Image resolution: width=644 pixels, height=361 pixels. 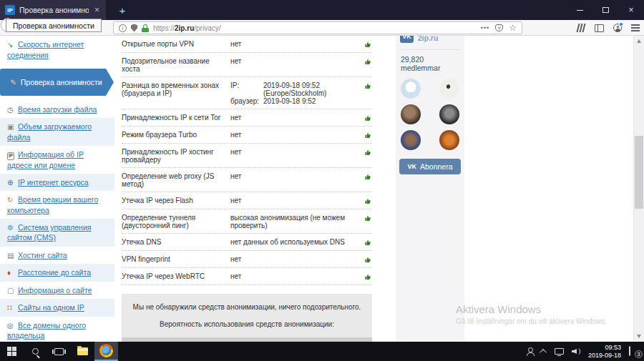 What do you see at coordinates (584, 352) in the screenshot?
I see `taskbar-tray: 09:53 2019-09-18 3` at bounding box center [584, 352].